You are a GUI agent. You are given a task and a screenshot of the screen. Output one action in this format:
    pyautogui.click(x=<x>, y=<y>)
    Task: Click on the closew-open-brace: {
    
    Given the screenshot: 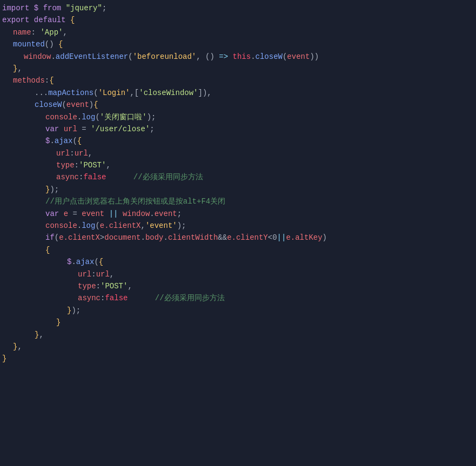 What is the action you would take?
    pyautogui.click(x=96, y=105)
    